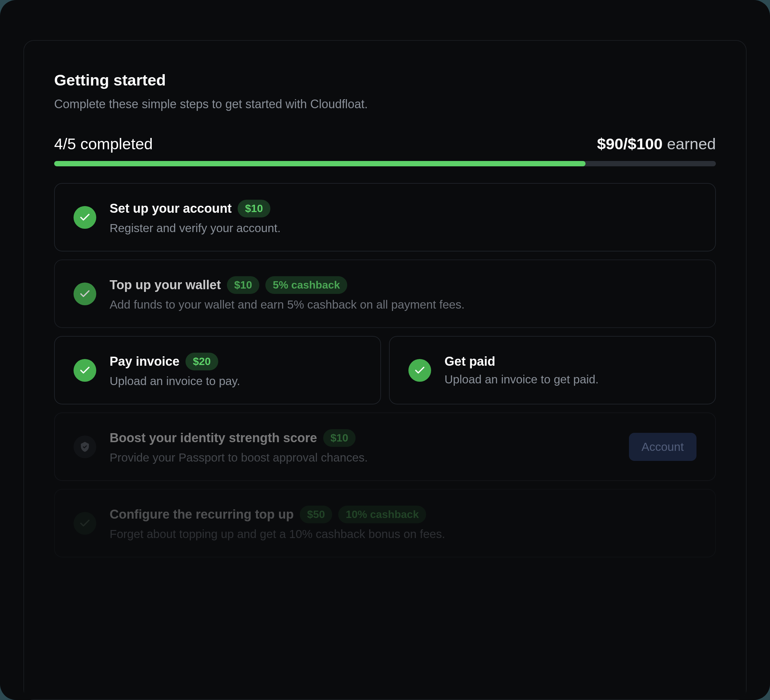 The image size is (770, 700). I want to click on reward-badge: $20, so click(202, 361).